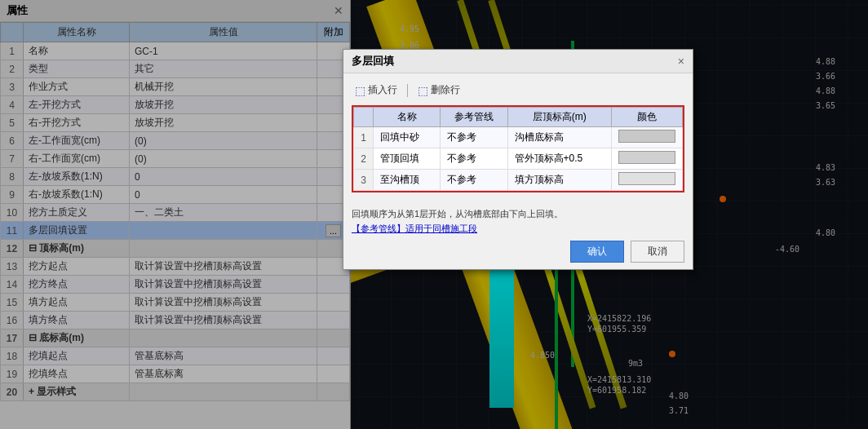  I want to click on modal-row-num: 3, so click(364, 180).